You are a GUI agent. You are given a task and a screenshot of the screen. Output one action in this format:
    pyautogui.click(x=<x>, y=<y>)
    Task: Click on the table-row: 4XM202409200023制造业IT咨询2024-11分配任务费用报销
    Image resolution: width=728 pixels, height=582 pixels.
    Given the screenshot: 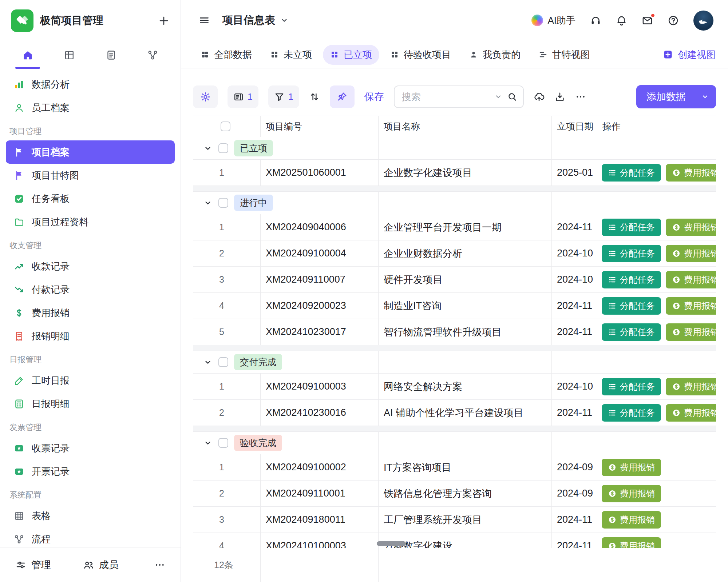 What is the action you would take?
    pyautogui.click(x=454, y=306)
    